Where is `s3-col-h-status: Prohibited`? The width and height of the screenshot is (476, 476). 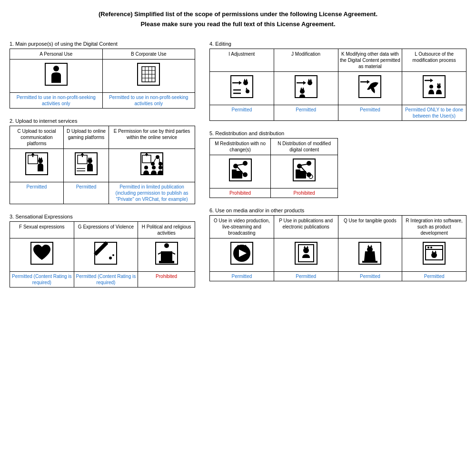
s3-col-h-status: Prohibited is located at coordinates (167, 279).